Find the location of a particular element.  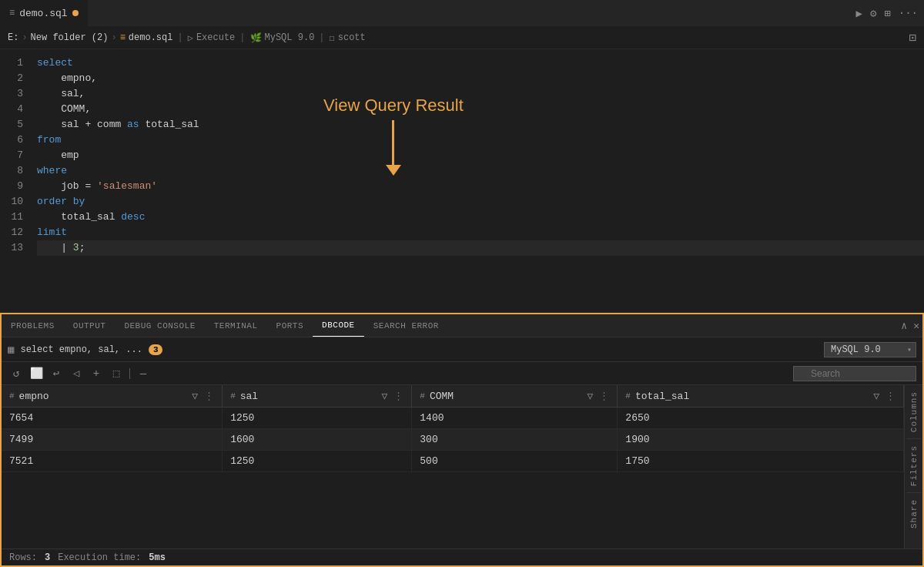

col-sal-filter: ▽ is located at coordinates (384, 396).